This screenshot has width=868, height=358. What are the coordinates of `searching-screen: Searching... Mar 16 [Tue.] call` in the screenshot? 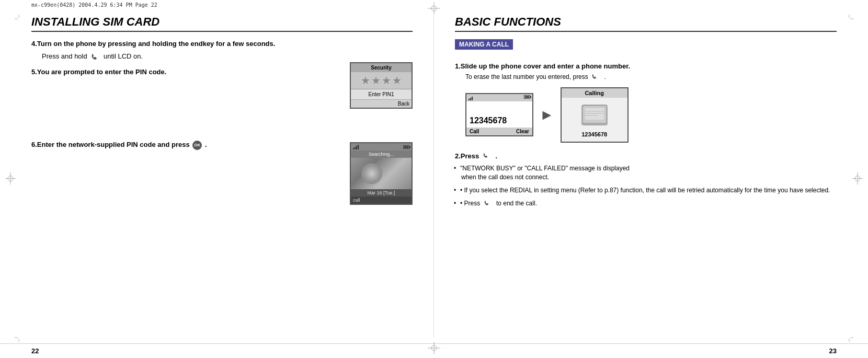 It's located at (381, 174).